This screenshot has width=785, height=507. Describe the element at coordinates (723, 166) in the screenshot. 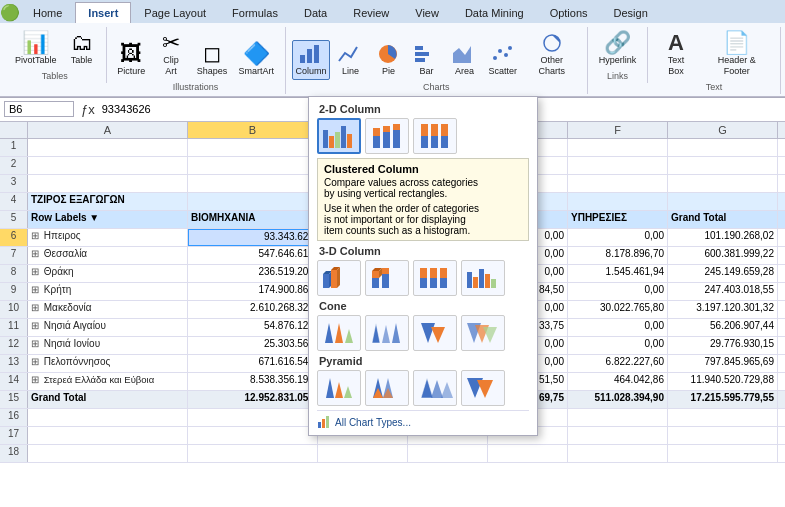

I see `cell-g2` at that location.